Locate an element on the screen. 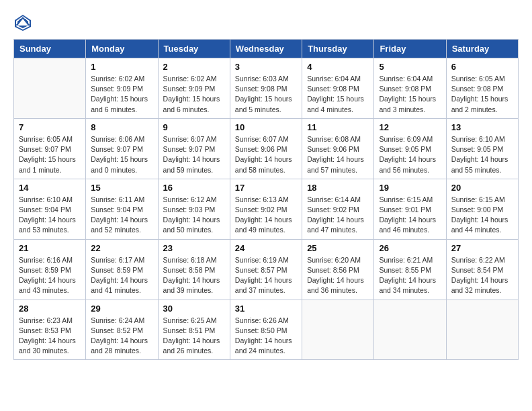  day-cell: 9Sunrise: 6:07 AMSunset: 9:07 PMDaylight… is located at coordinates (193, 148).